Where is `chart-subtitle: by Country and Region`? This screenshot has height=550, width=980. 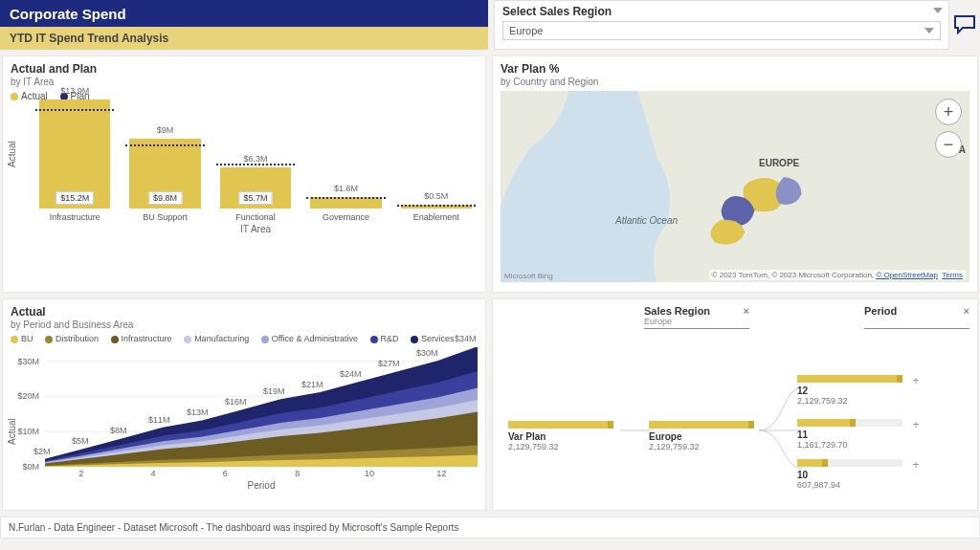 chart-subtitle: by Country and Region is located at coordinates (735, 82).